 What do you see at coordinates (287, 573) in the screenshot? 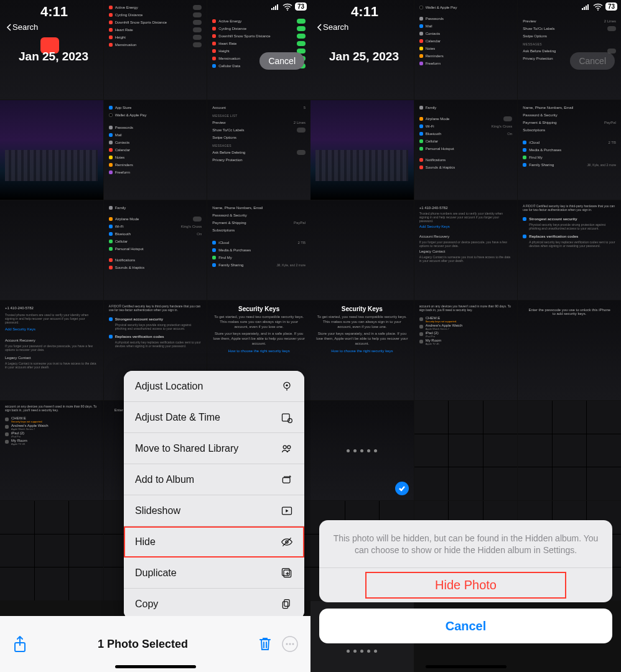
I see `plus-square-icon` at bounding box center [287, 573].